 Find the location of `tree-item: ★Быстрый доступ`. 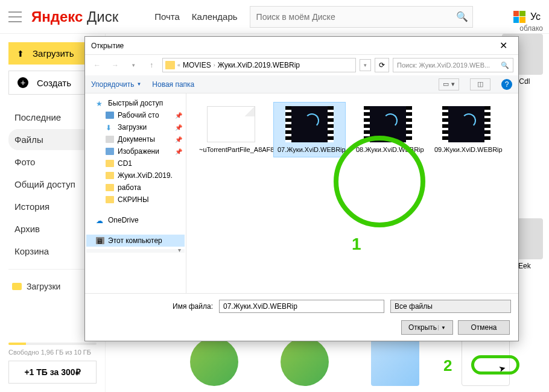

tree-item: ★Быстрый доступ is located at coordinates (135, 103).